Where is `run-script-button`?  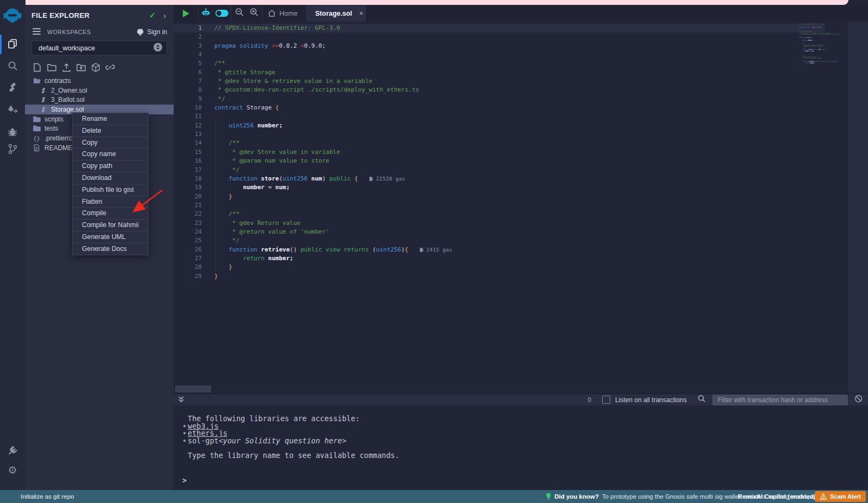
run-script-button is located at coordinates (186, 14).